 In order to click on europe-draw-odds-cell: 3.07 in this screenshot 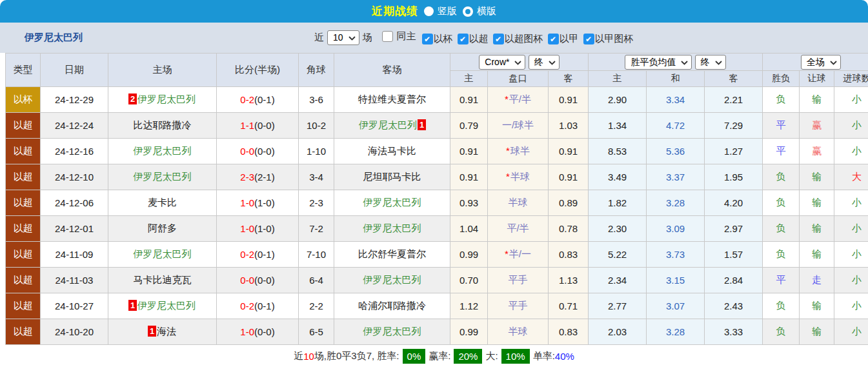, I will do `click(676, 306)`.